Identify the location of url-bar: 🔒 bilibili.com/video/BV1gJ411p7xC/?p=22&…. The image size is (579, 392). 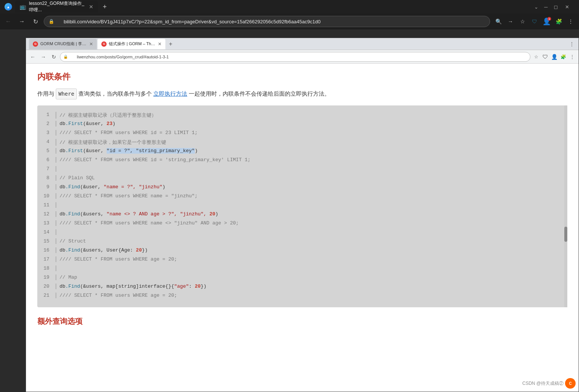
(267, 21).